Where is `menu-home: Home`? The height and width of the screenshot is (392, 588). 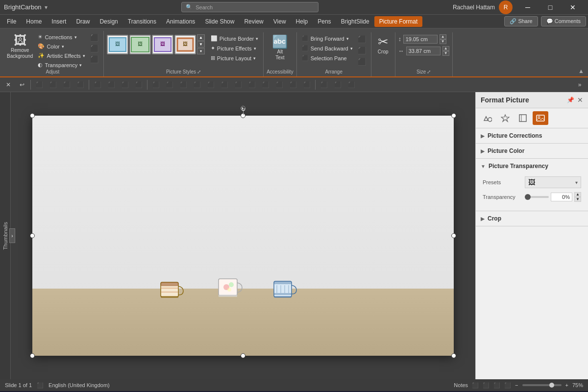
menu-home: Home is located at coordinates (34, 22).